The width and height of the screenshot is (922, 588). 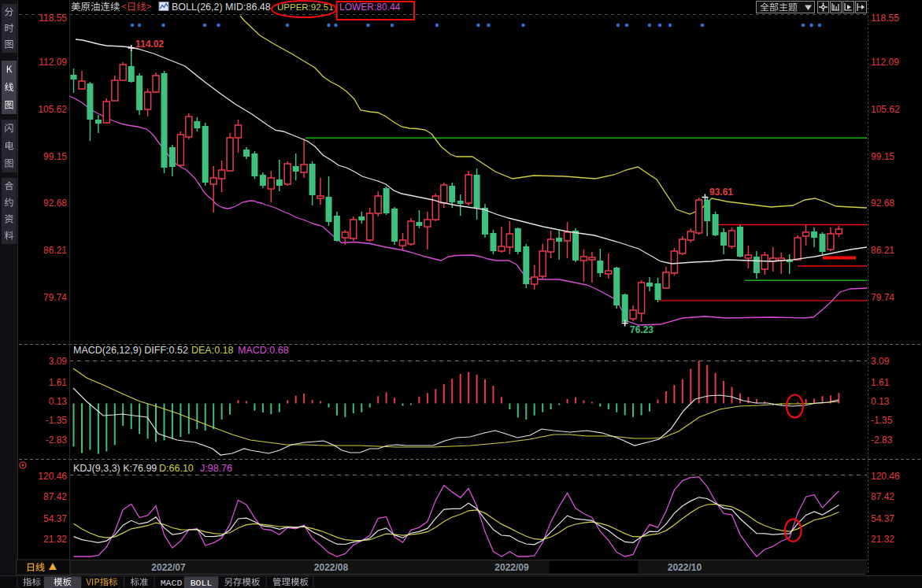 I want to click on svg-text: 93.61, so click(x=721, y=192).